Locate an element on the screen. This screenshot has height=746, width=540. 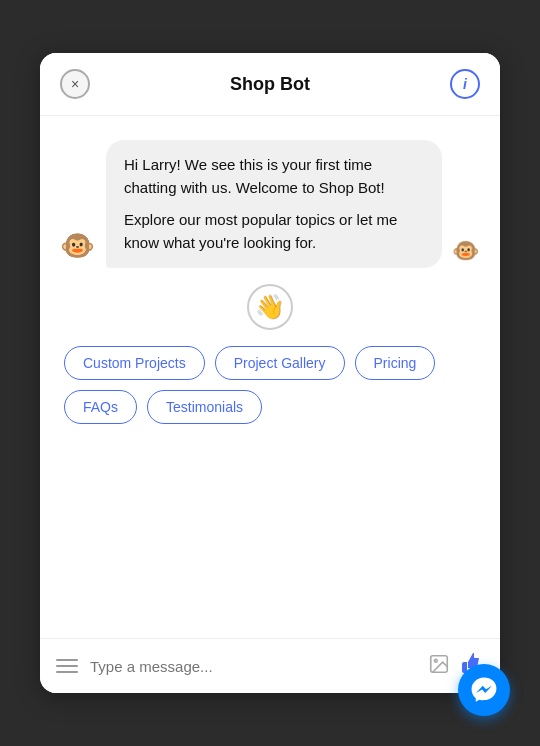
quick-reply-testimonials: Testimonials is located at coordinates (204, 407).